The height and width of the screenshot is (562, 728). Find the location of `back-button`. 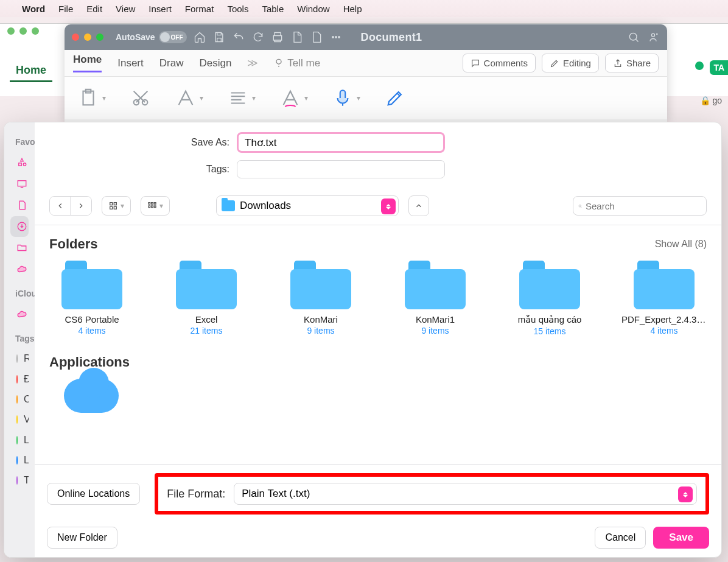

back-button is located at coordinates (60, 206).